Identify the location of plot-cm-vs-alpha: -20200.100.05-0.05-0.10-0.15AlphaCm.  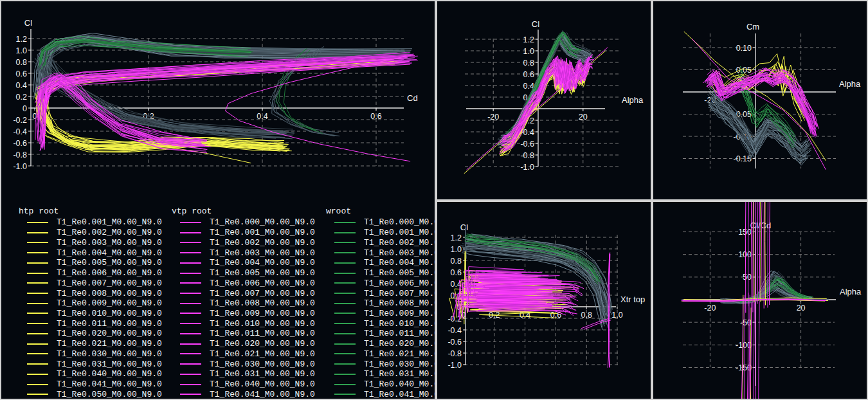
(760, 100).